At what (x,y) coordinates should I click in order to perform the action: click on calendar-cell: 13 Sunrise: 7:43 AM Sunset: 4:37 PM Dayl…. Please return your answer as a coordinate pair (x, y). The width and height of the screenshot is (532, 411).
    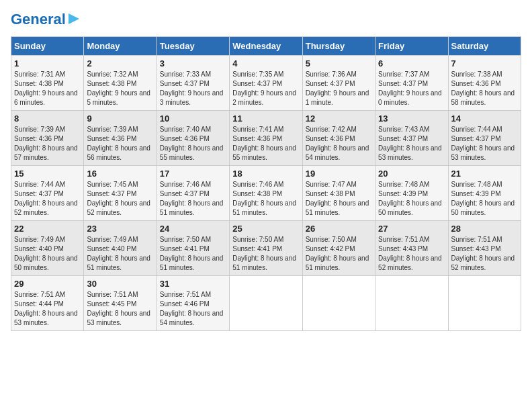
    Looking at the image, I should click on (412, 138).